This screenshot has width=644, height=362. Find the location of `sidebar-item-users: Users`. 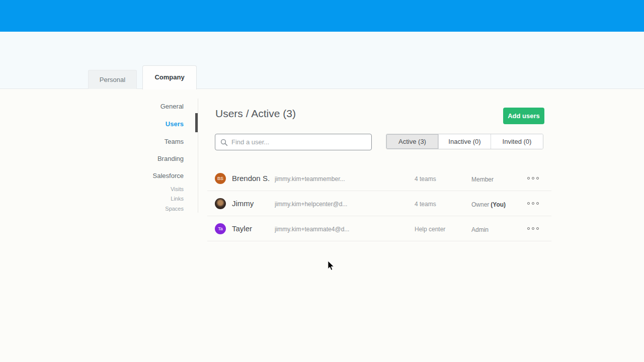

sidebar-item-users: Users is located at coordinates (92, 124).